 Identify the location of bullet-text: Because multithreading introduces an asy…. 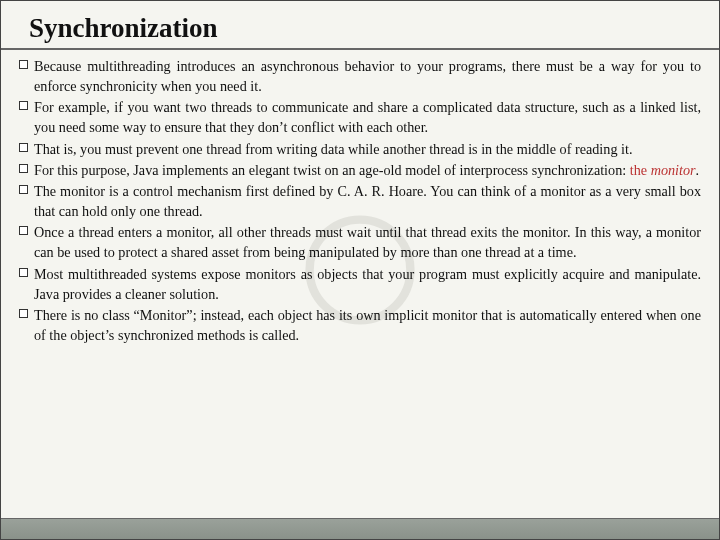
(368, 76).